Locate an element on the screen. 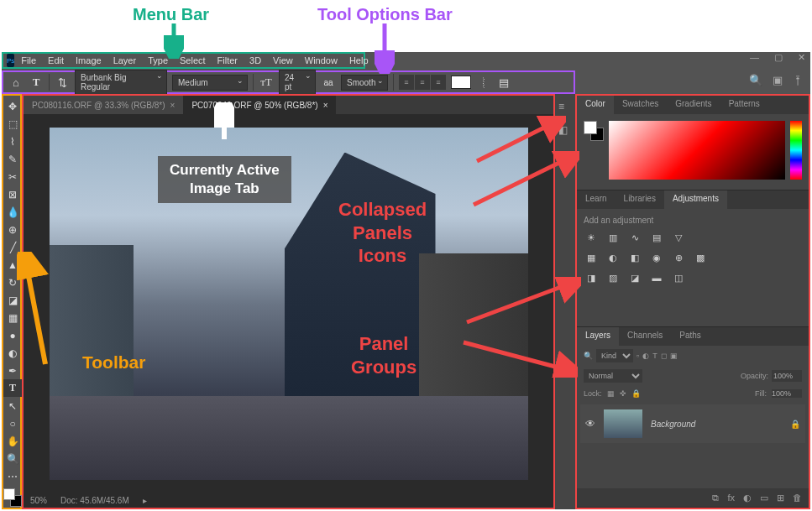  opacity-input is located at coordinates (787, 376).